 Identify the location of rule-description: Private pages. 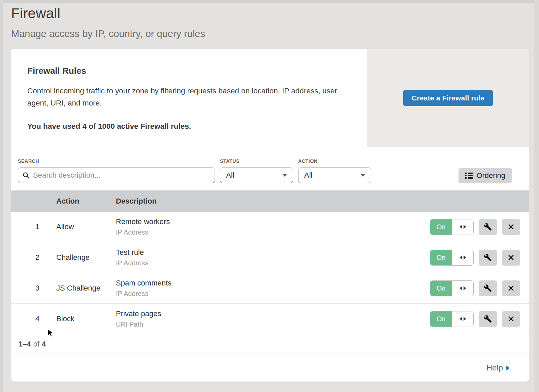
(272, 314).